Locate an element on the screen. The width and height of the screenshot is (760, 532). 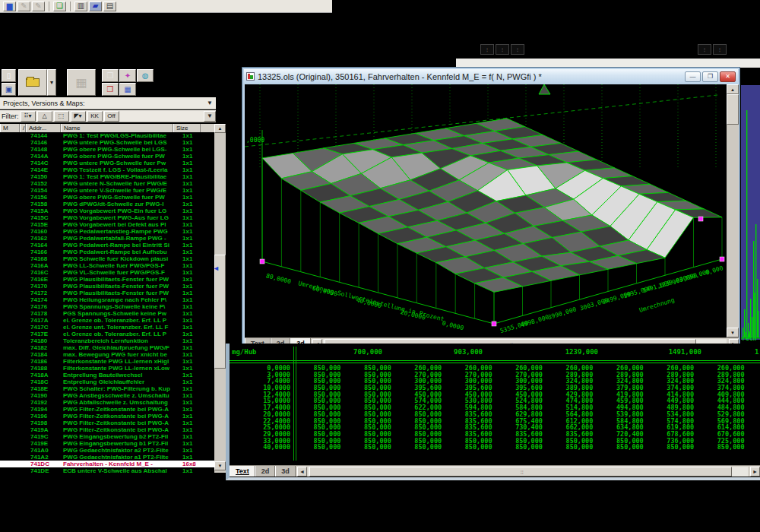
open-dropdown-button: ▾ is located at coordinates (52, 82).